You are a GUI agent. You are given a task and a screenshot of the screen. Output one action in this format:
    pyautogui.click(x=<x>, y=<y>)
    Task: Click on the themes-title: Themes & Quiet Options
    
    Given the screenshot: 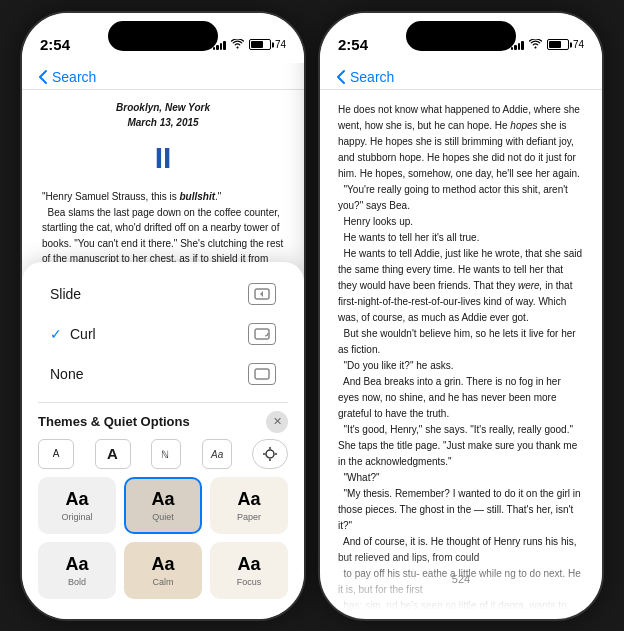 What is the action you would take?
    pyautogui.click(x=114, y=422)
    